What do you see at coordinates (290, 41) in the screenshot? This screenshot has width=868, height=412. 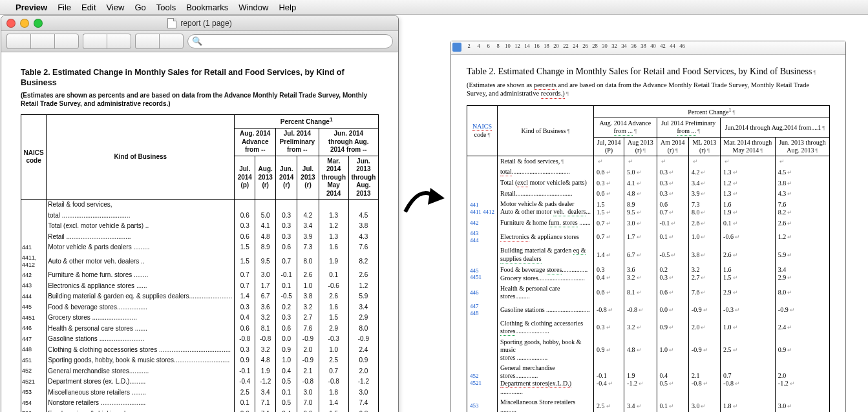 I see `search-input` at bounding box center [290, 41].